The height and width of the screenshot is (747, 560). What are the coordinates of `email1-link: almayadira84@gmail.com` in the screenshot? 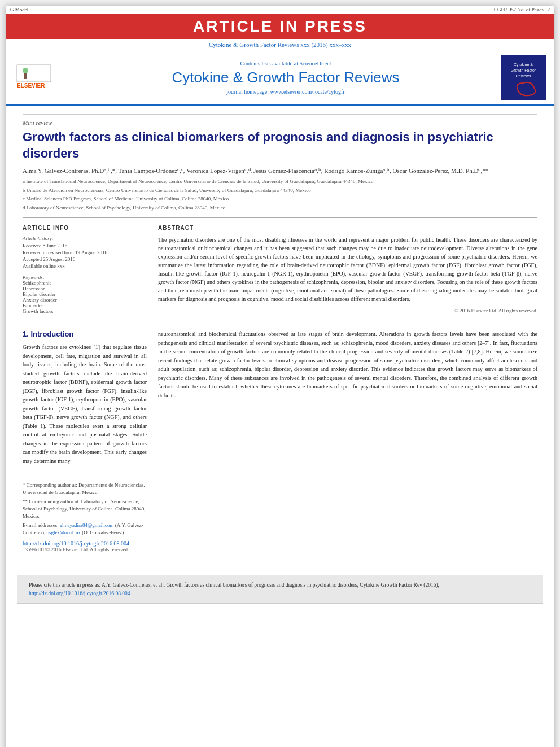 It's located at (87, 525).